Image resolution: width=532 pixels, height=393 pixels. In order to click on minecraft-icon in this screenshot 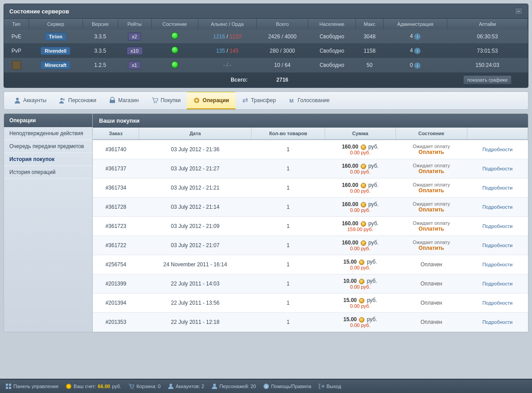, I will do `click(16, 65)`.